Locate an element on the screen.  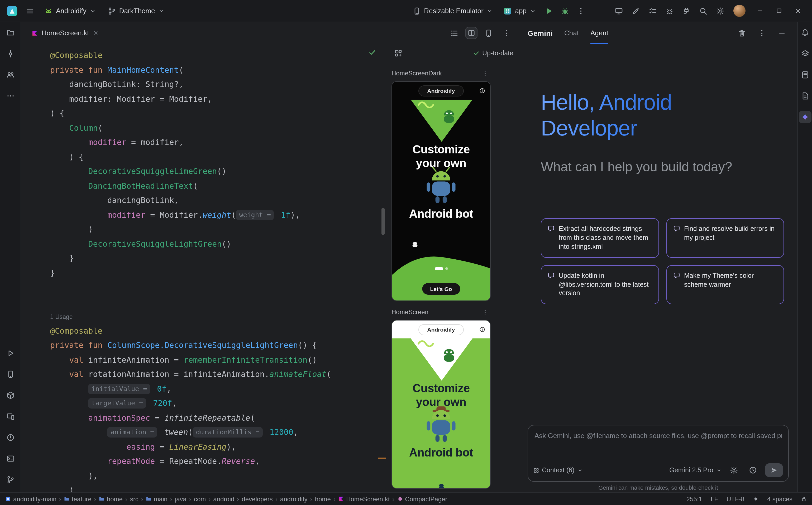
editor-tab-homescreen: HomeScreen.kt is located at coordinates (65, 33).